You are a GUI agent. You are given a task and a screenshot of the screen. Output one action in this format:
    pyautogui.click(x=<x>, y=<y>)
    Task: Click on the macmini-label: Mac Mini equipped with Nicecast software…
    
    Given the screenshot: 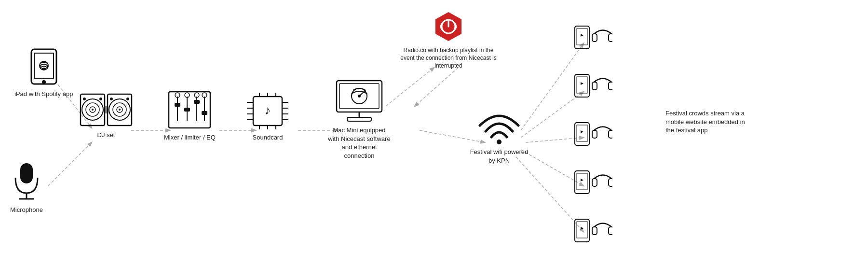 What is the action you would take?
    pyautogui.click(x=359, y=143)
    